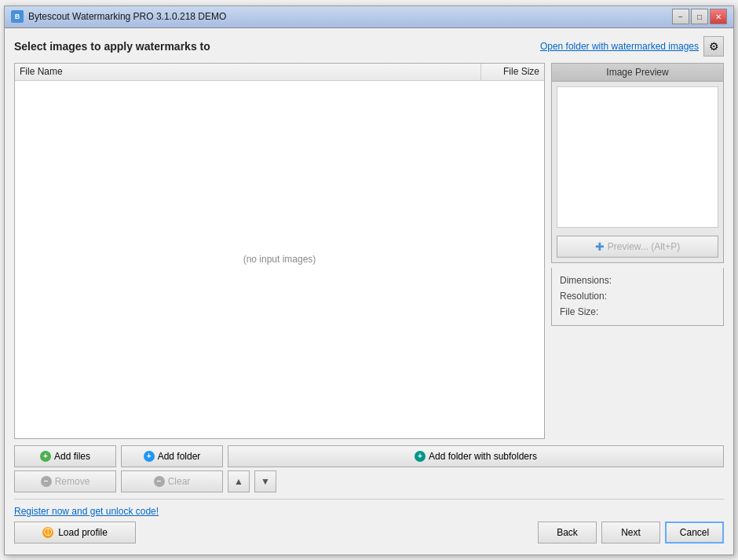 The image size is (738, 560). What do you see at coordinates (369, 523) in the screenshot?
I see `footer: Register now and get unlock code! ⓘ Load…` at bounding box center [369, 523].